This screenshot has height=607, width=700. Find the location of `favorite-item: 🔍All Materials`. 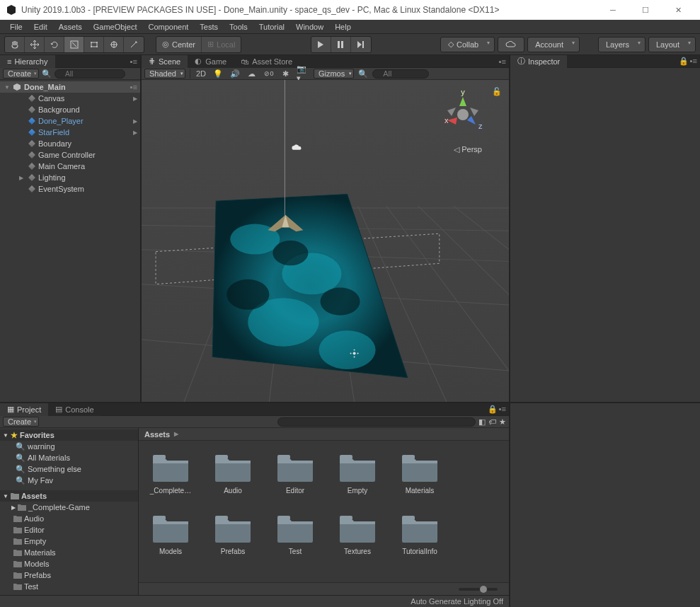

favorite-item: 🔍All Materials is located at coordinates (69, 458).